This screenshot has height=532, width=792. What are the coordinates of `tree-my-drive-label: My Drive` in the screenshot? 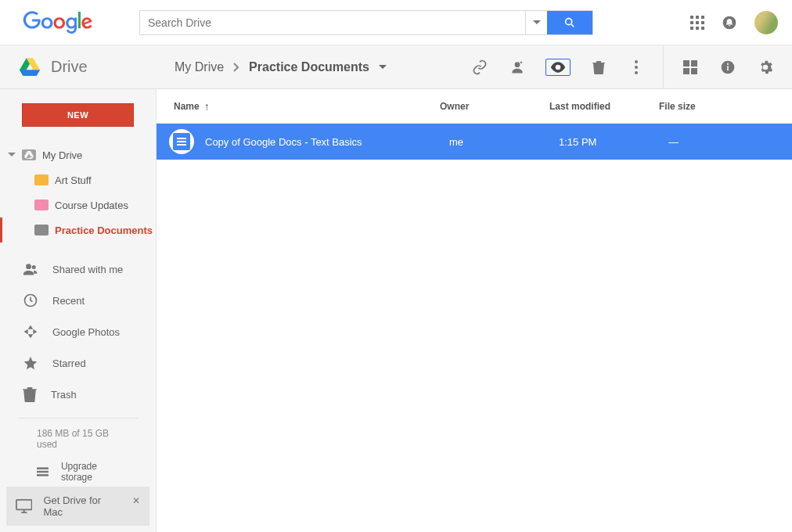 It's located at (63, 155).